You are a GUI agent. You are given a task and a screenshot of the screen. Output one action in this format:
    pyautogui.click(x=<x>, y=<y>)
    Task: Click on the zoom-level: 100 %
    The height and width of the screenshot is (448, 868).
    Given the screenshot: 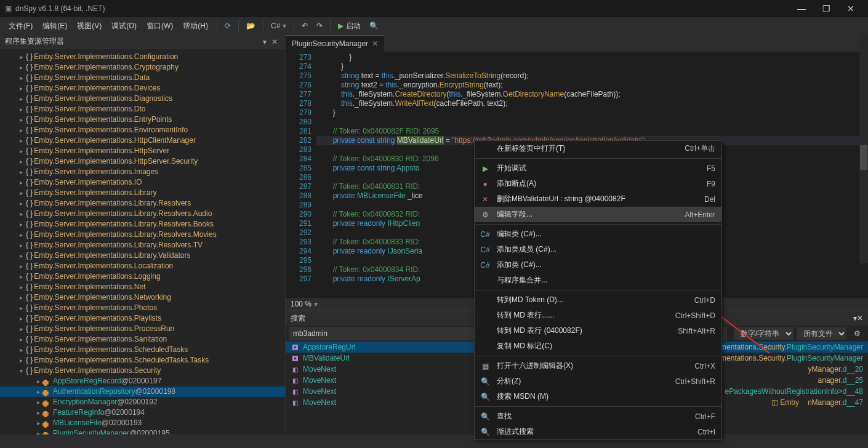 What is the action you would take?
    pyautogui.click(x=301, y=304)
    